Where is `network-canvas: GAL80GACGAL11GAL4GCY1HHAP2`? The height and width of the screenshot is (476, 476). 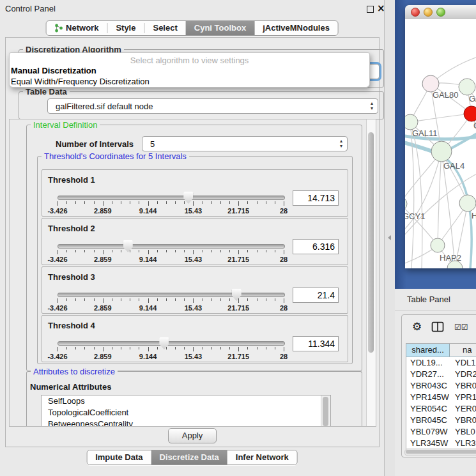 network-canvas: GAL80GACGAL11GAL4GCY1HHAP2 is located at coordinates (441, 143).